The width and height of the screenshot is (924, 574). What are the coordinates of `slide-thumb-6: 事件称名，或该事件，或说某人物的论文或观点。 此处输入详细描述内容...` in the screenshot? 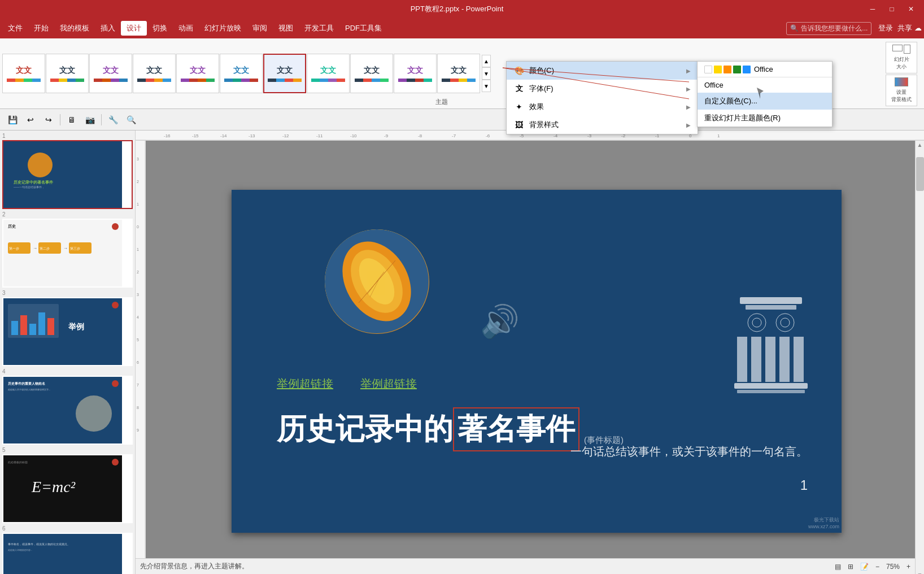 It's located at (68, 554).